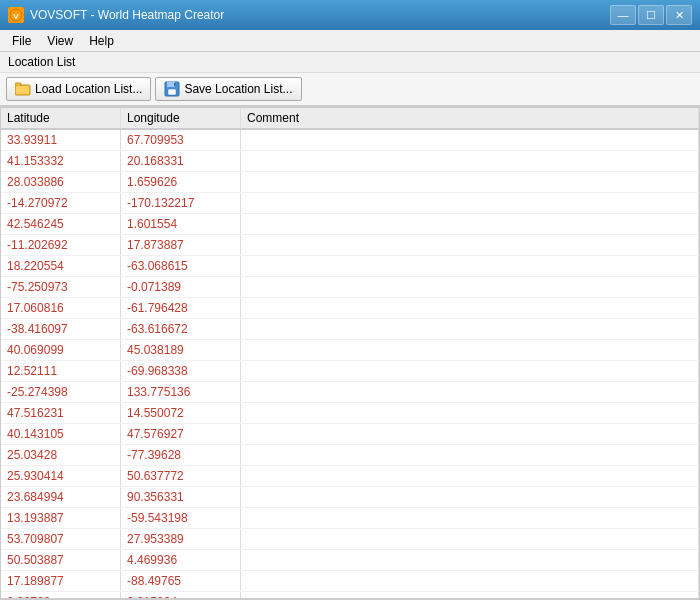 The height and width of the screenshot is (600, 700). Describe the element at coordinates (679, 15) in the screenshot. I see `close-button: ✕` at that location.